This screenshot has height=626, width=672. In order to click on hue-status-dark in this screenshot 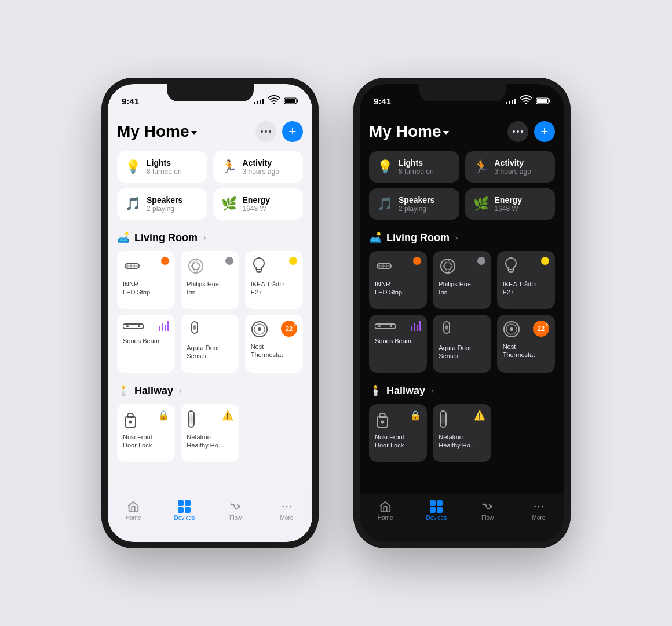, I will do `click(481, 261)`.